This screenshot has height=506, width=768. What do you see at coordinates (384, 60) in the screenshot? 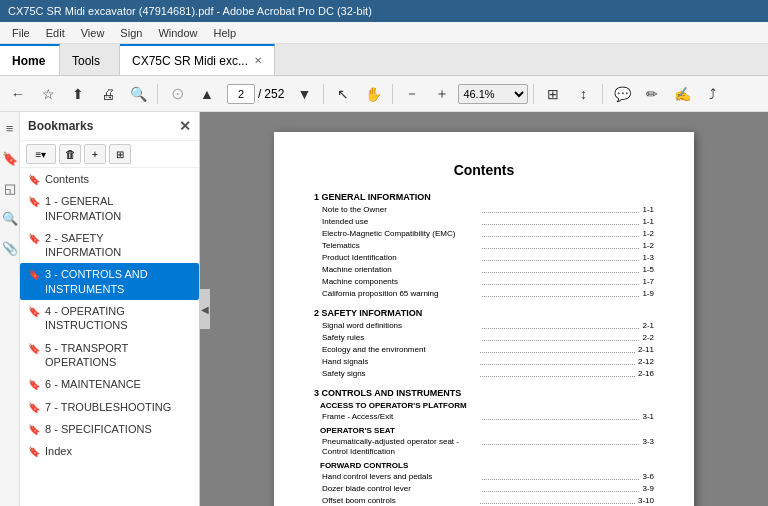
I see `tab-bar: Home Tools CX75C SR Midi exc... ✕` at bounding box center [384, 60].